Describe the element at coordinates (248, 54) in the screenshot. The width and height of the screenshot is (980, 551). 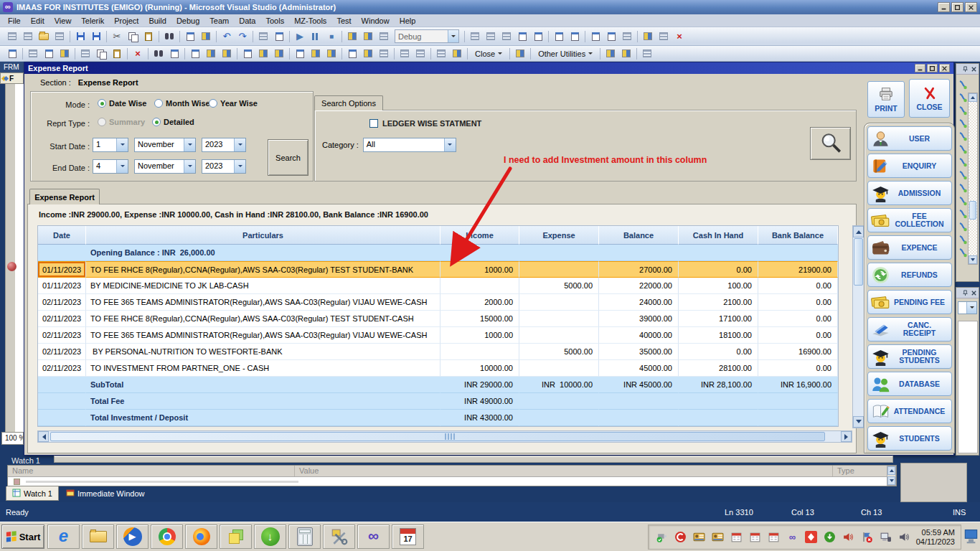
I see `skip-icon` at that location.